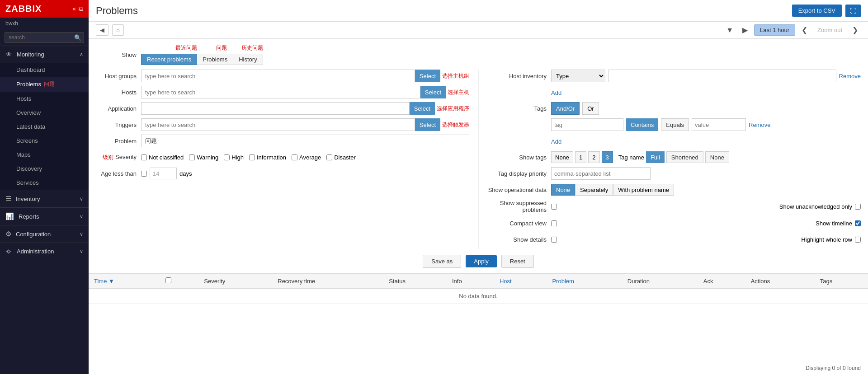 This screenshot has height=374, width=868. I want to click on show-tags-2-button: 2, so click(594, 157).